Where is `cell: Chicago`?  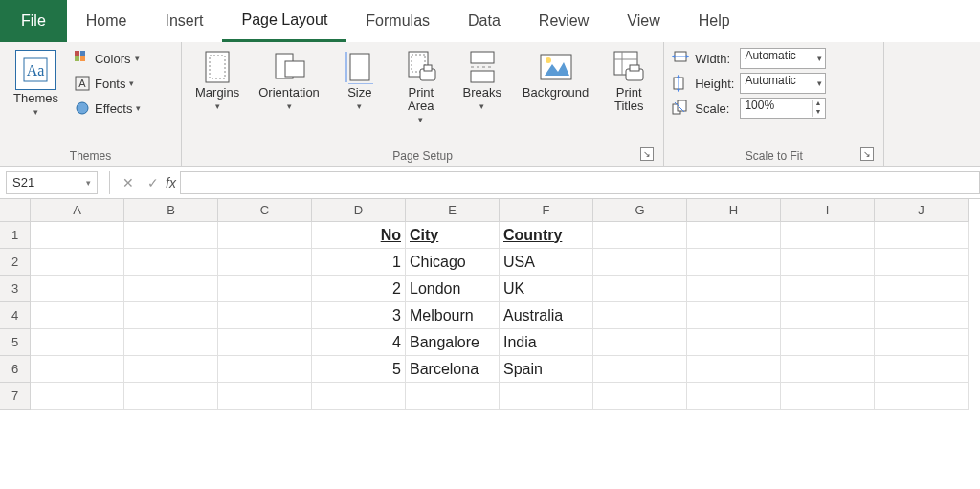
cell: Chicago is located at coordinates (453, 262).